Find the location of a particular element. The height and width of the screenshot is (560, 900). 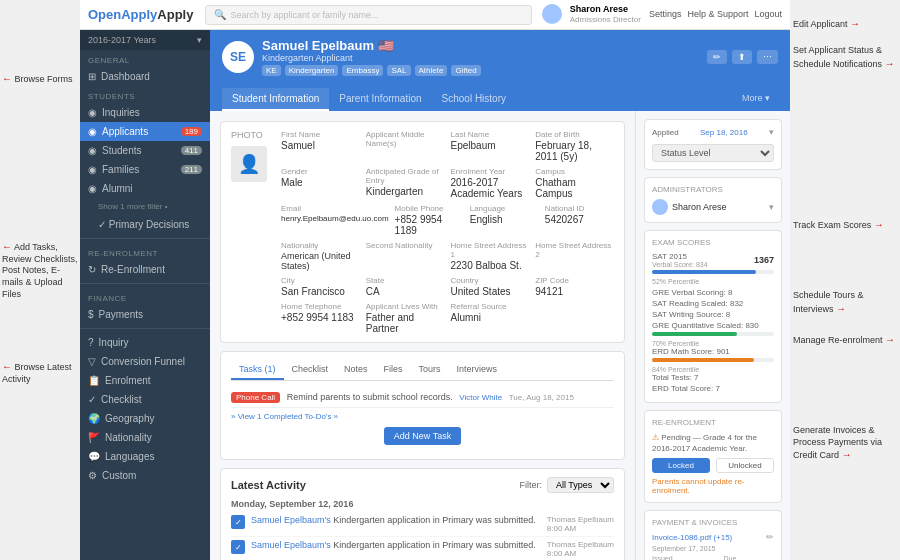

sidebar-item-inquiry: ? Inquiry is located at coordinates (145, 342).